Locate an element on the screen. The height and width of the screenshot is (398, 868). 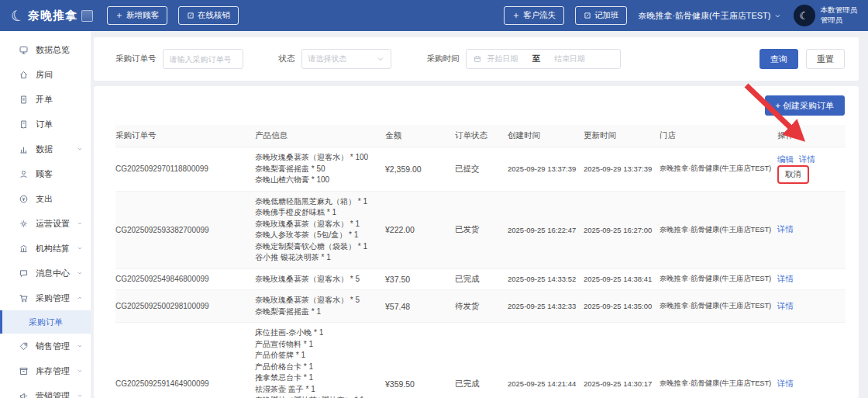
sidebar-item-room-home: 房间 is located at coordinates (45, 74).